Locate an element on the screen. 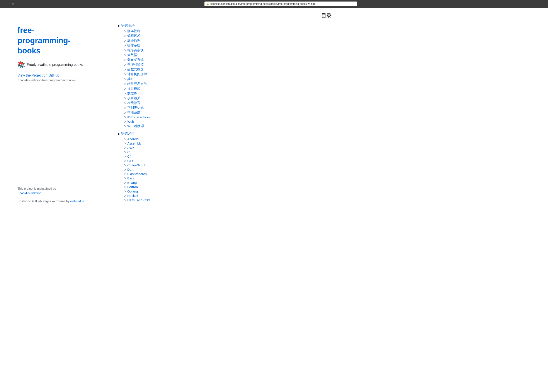  list-item: 项目相关 is located at coordinates (329, 98).